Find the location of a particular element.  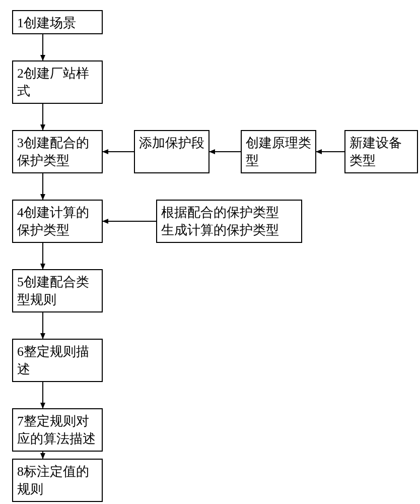

node-new-device-type: 新建设备类型 is located at coordinates (381, 152).